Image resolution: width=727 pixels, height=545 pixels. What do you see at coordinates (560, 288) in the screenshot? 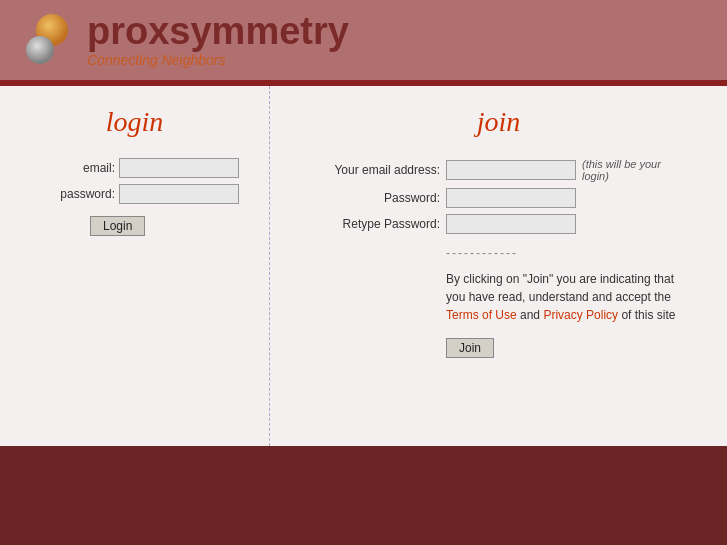
I see `terms-prefix: By clicking on "Join" you are indicating…` at bounding box center [560, 288].